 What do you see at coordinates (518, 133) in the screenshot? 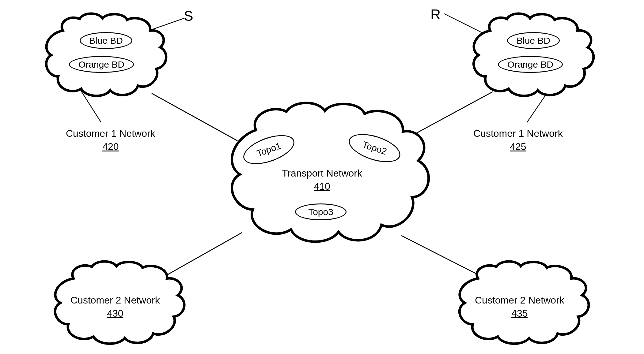
I see `c1-right-title: Customer 1 Network` at bounding box center [518, 133].